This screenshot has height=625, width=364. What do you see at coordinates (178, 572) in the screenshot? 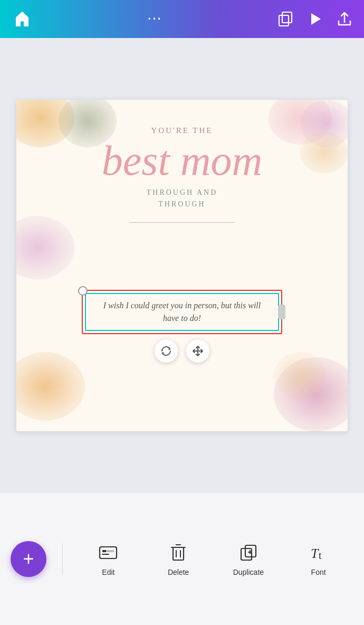
I see `delete-label: Delete` at bounding box center [178, 572].